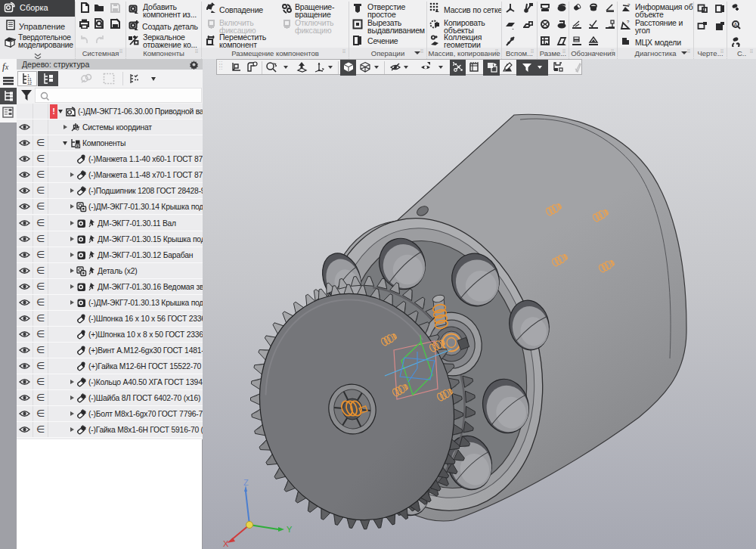 This screenshot has height=549, width=756. I want to click on svg-text: Z, so click(246, 482).